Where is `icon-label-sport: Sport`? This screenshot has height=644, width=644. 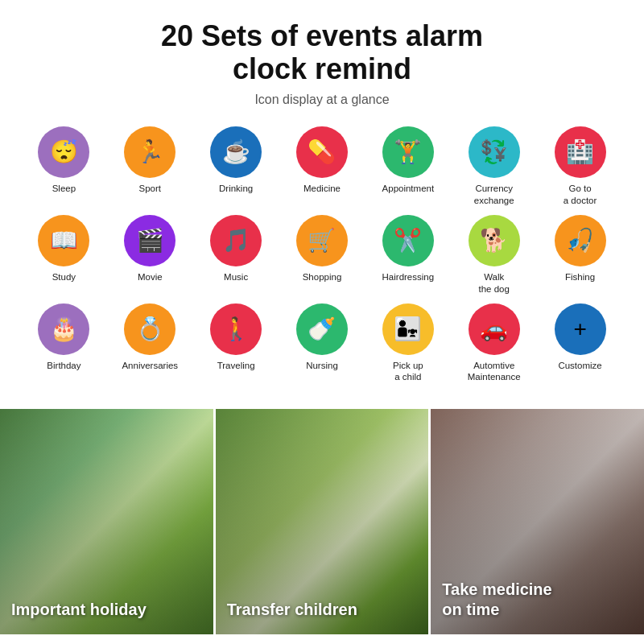
icon-label-sport: Sport is located at coordinates (151, 188).